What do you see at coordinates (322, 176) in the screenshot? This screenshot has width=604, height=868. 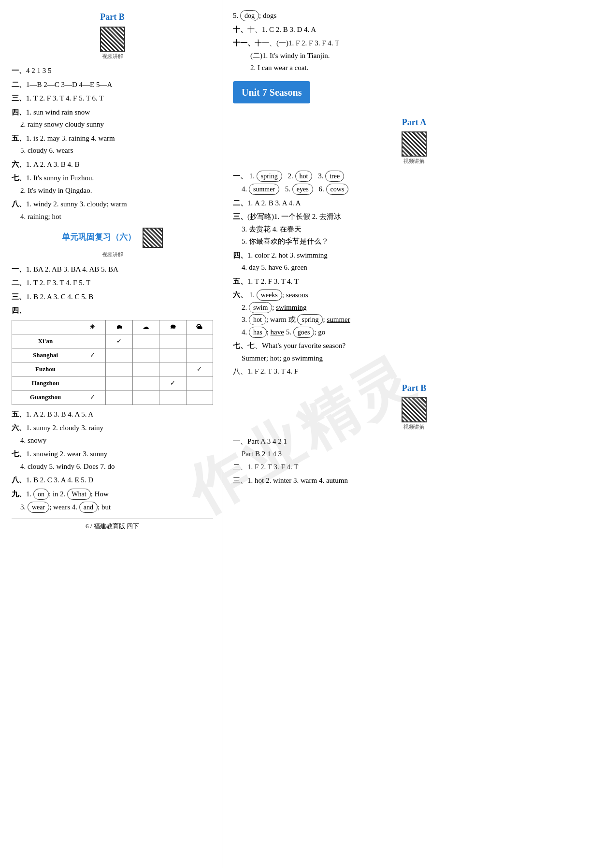 I see `yi-item-3-num: 3.` at bounding box center [322, 176].